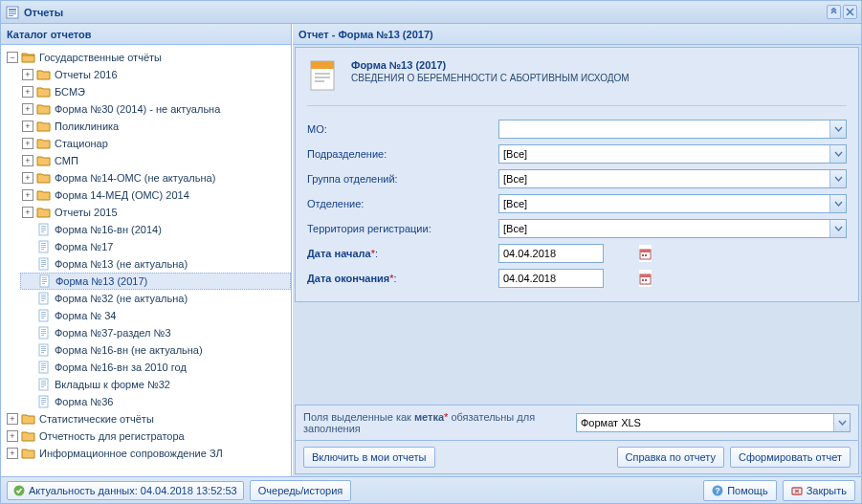 This screenshot has width=862, height=504. I want to click on queue-button: Очередь/история, so click(300, 491).